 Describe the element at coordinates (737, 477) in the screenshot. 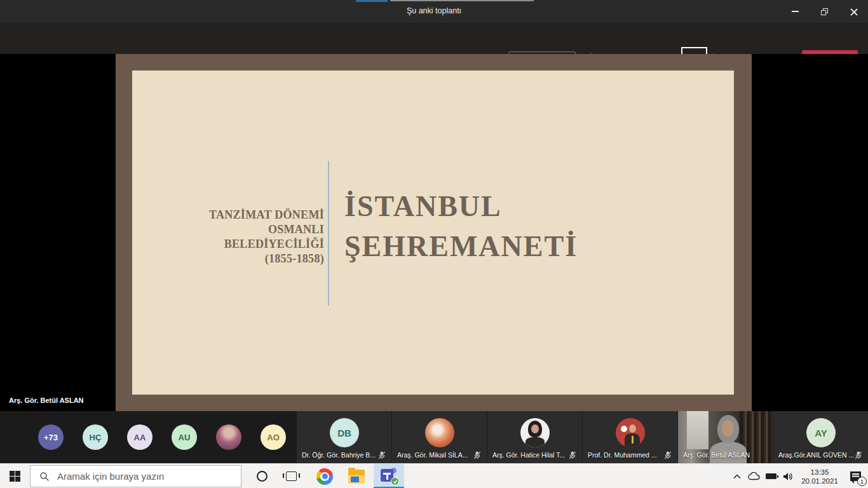

I see `tray-chevron-button` at that location.